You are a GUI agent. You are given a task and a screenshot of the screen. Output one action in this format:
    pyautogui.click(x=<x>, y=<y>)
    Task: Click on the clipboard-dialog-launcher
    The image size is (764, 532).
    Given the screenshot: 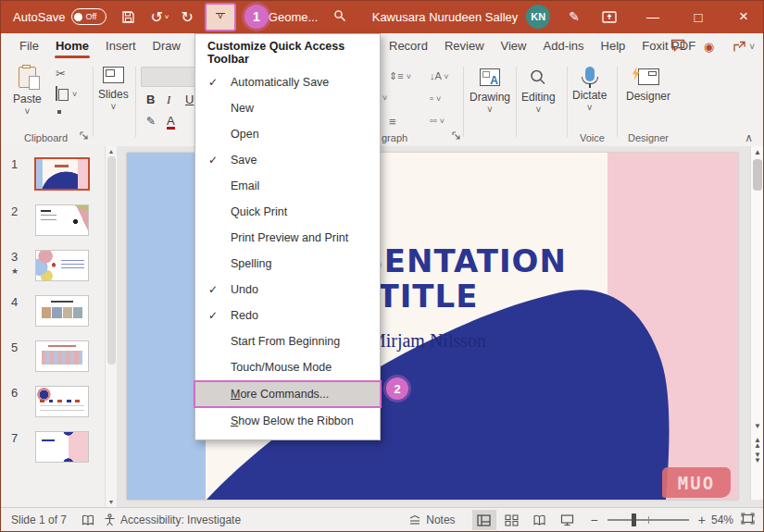 What is the action you would take?
    pyautogui.click(x=83, y=136)
    